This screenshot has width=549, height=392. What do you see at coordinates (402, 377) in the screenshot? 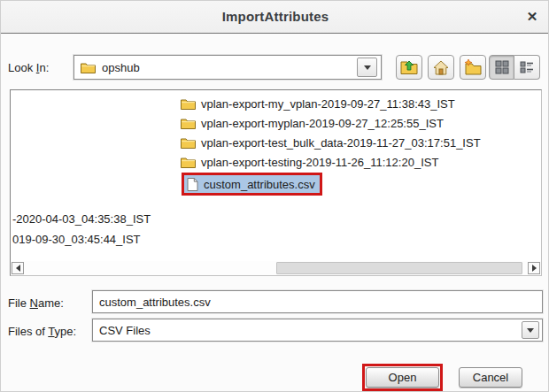
I see `open-button-annotation-box: Open` at bounding box center [402, 377].